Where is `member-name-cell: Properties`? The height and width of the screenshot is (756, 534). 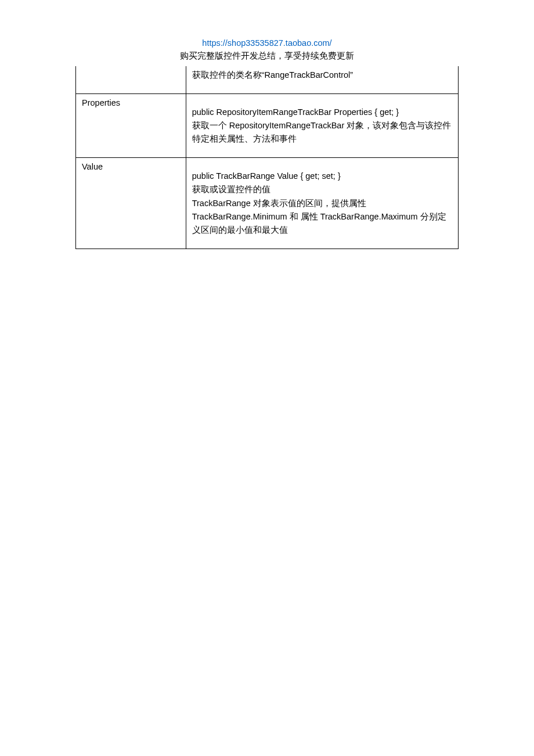 member-name-cell: Properties is located at coordinates (131, 125).